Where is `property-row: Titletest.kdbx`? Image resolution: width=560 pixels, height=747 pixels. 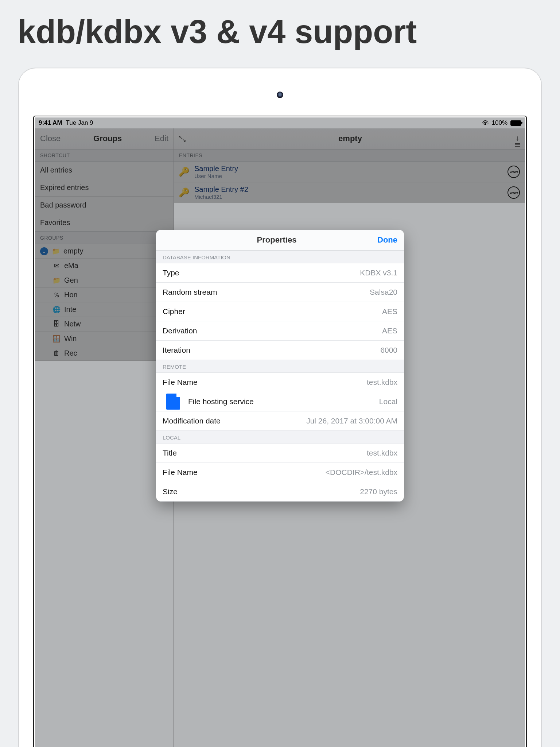
property-row: Titletest.kdbx is located at coordinates (280, 453).